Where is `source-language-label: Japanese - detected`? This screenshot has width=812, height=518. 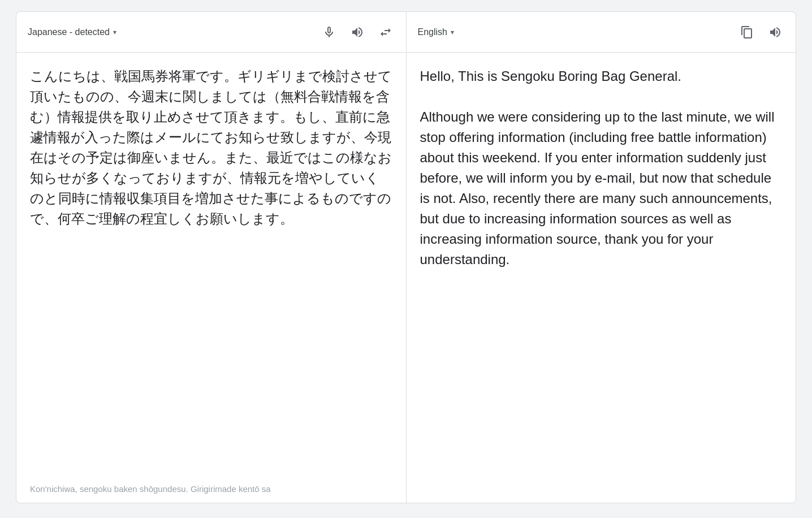 source-language-label: Japanese - detected is located at coordinates (69, 32).